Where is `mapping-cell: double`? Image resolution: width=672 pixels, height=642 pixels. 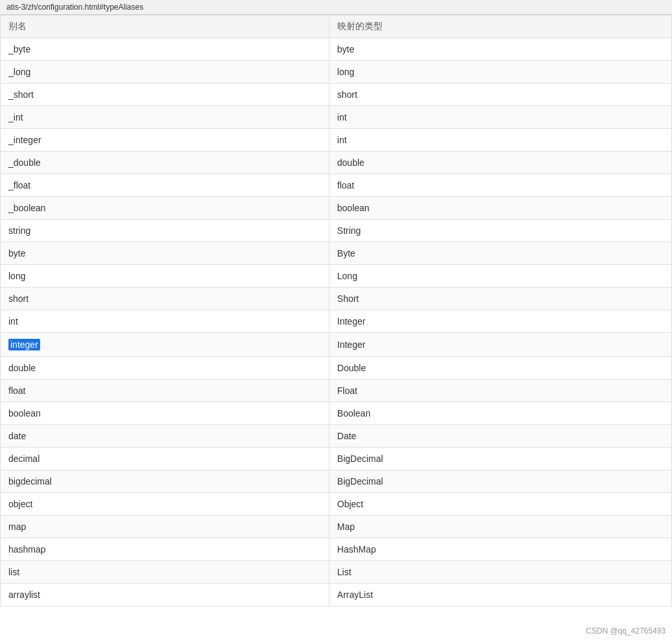 mapping-cell: double is located at coordinates (500, 163).